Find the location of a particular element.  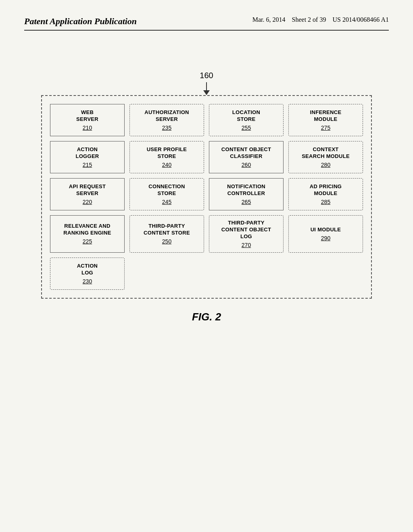

module-action-log-num: 230 is located at coordinates (87, 281).